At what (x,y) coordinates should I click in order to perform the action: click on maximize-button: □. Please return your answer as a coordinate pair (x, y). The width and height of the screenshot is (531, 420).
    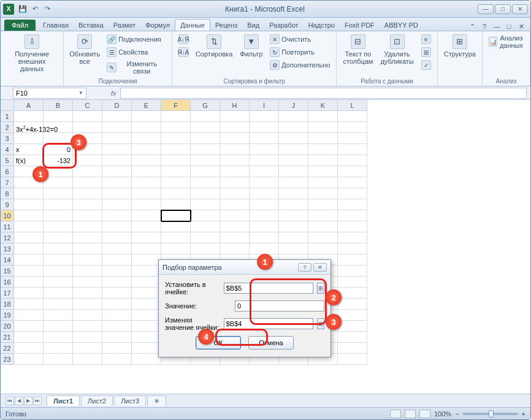
    Looking at the image, I should click on (503, 9).